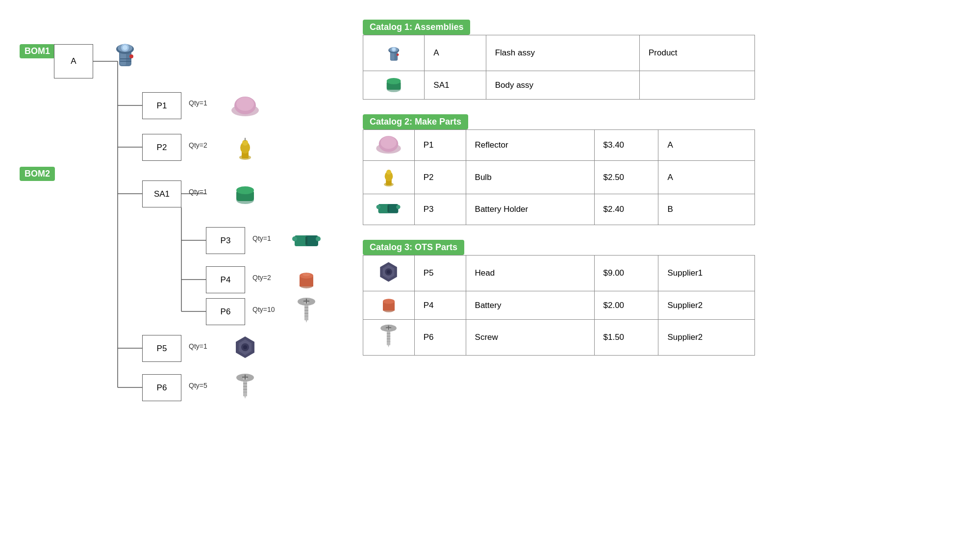  Describe the element at coordinates (198, 385) in the screenshot. I see `qty-P6: Qty=5` at that location.